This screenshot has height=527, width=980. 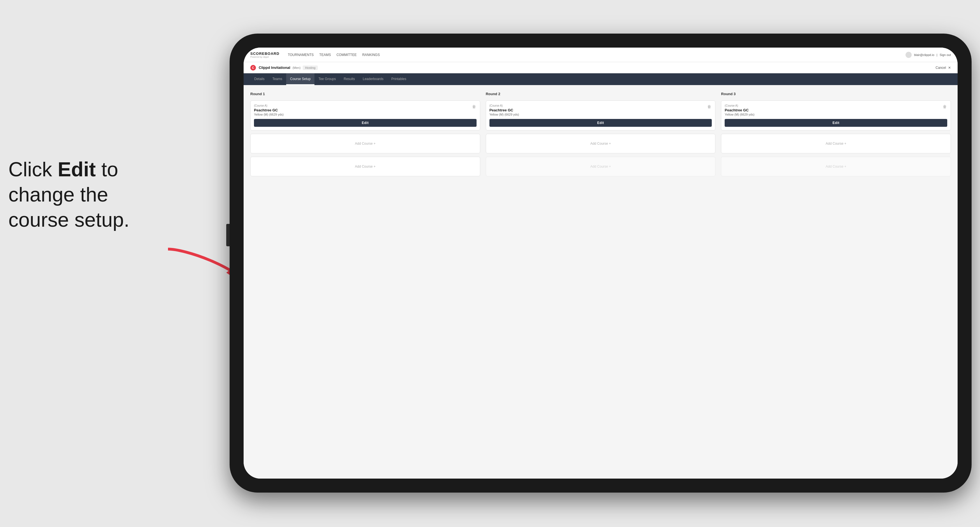 I want to click on tab-course-setup: Course Setup, so click(x=301, y=79).